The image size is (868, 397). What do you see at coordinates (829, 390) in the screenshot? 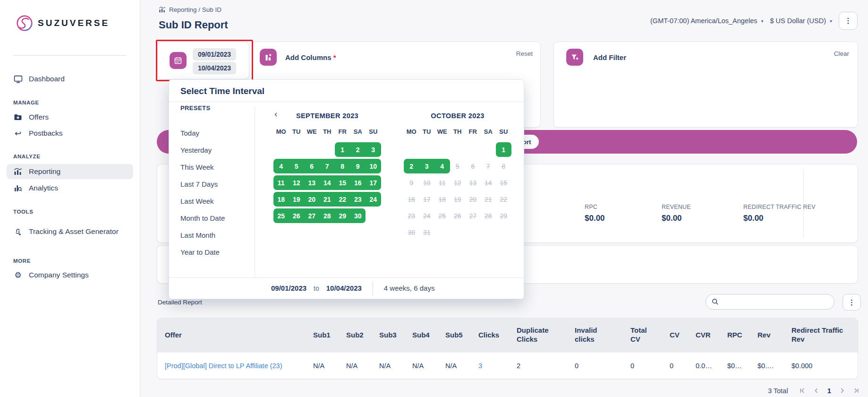
I see `pagination-current-page: 1` at bounding box center [829, 390].